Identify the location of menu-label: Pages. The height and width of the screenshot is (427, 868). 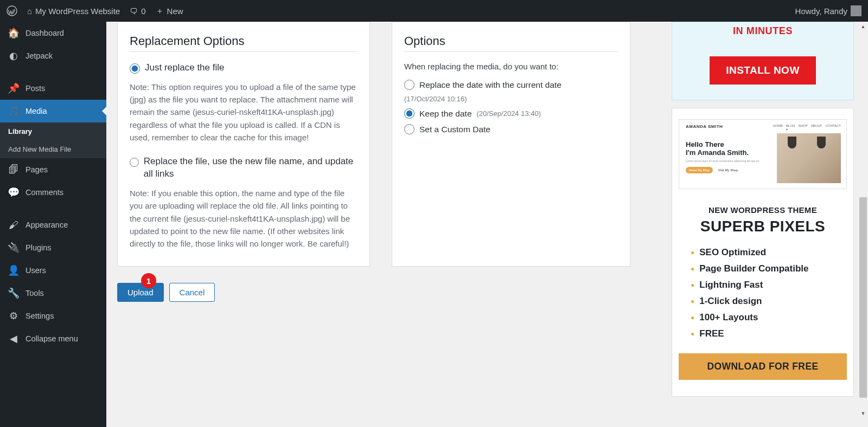
(37, 170).